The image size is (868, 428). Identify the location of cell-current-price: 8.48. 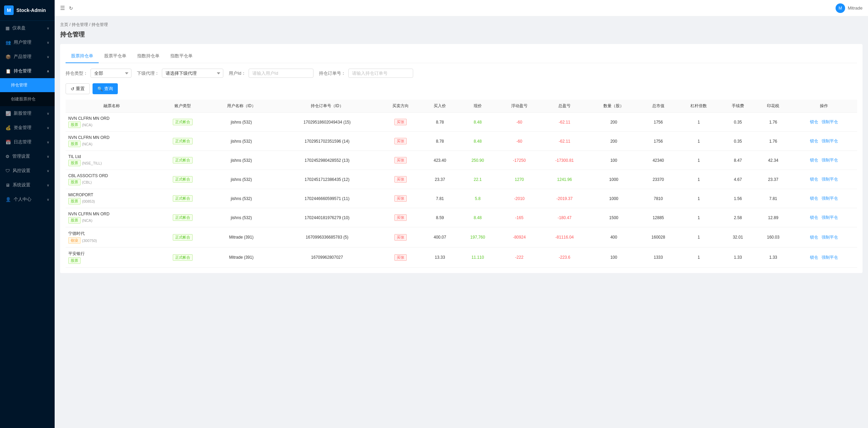
(477, 218).